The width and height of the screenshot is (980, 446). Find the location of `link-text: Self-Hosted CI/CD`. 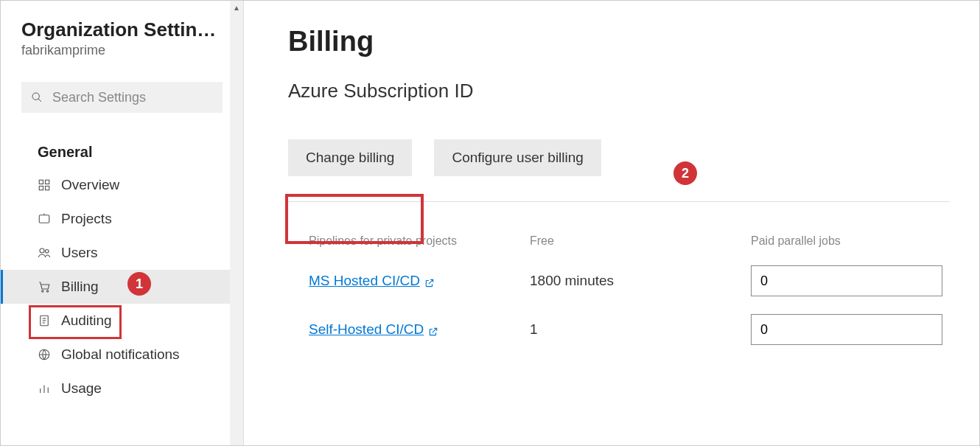

link-text: Self-Hosted CI/CD is located at coordinates (366, 330).